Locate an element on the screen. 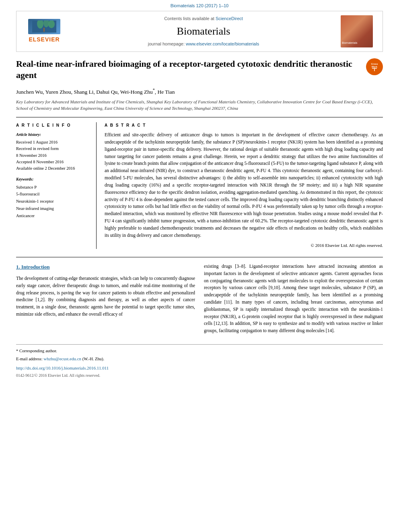 This screenshot has width=399, height=532. email-line: E-mail address: whzhu@ecust.edu.cn (W.-H… is located at coordinates (200, 359).